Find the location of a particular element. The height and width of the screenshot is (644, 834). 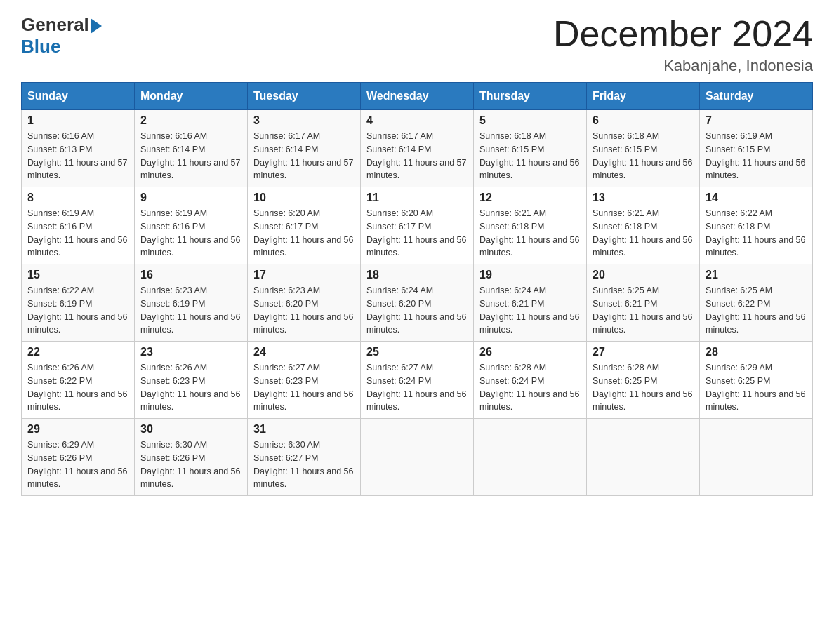

day-number: 26 is located at coordinates (530, 352).